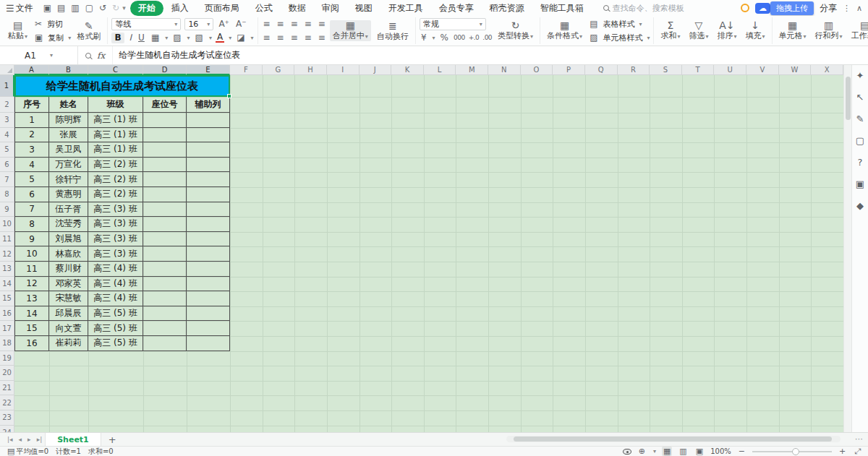 The width and height of the screenshot is (868, 456). I want to click on grid-cell: 11, so click(32, 269).